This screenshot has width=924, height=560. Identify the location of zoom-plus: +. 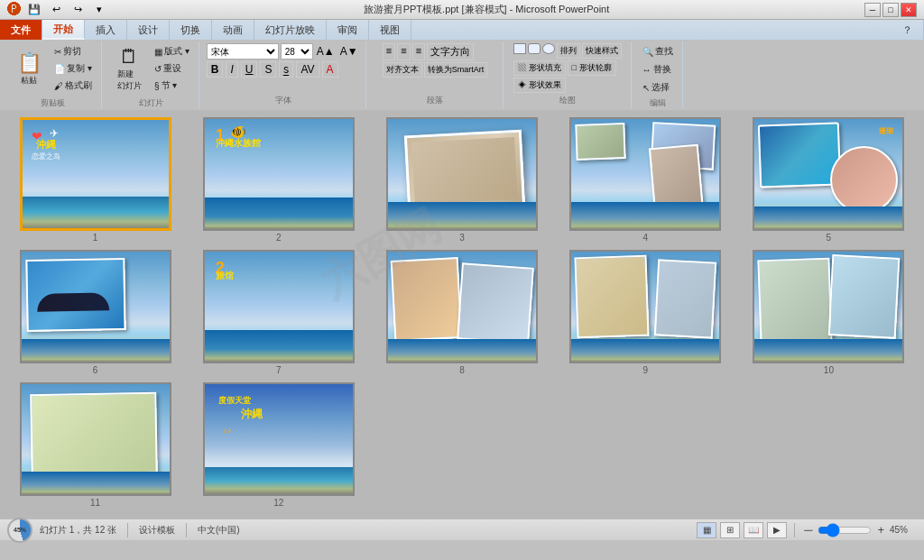
(881, 530).